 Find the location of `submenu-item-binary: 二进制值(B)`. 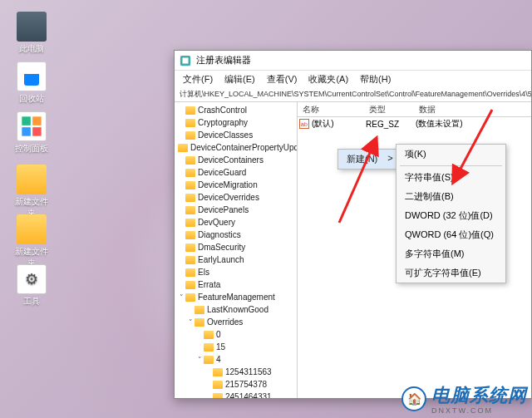

submenu-item-binary: 二进制值(B) is located at coordinates (451, 196).